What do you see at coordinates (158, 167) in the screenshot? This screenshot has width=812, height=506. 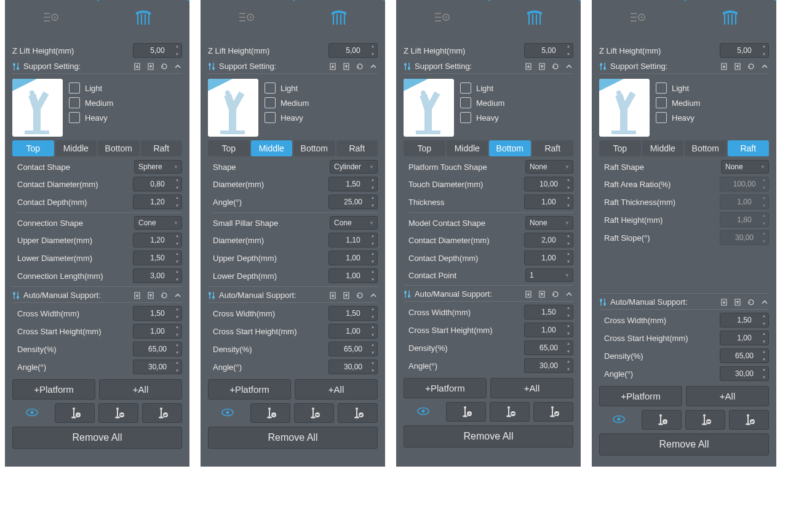 I see `dropdown: Sphere▼` at bounding box center [158, 167].